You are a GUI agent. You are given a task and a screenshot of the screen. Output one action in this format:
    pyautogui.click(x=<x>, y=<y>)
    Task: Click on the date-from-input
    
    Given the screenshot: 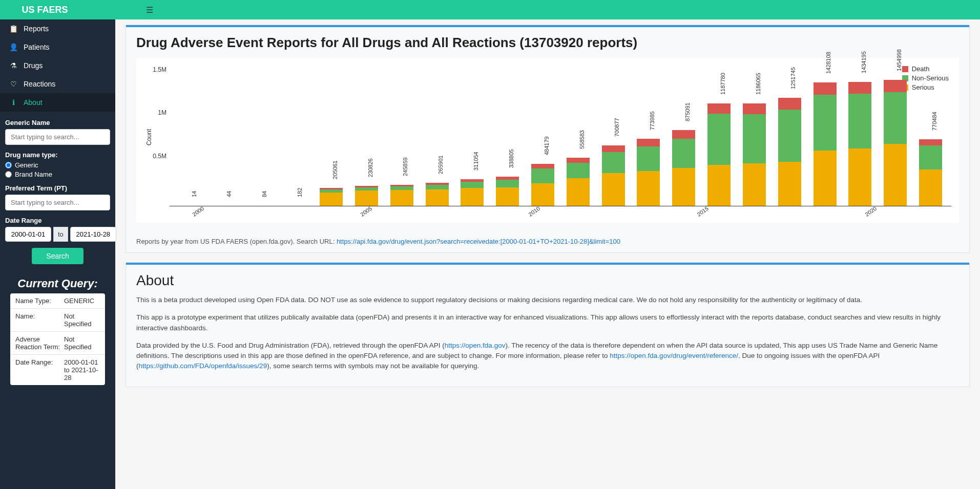 What is the action you would take?
    pyautogui.click(x=28, y=235)
    